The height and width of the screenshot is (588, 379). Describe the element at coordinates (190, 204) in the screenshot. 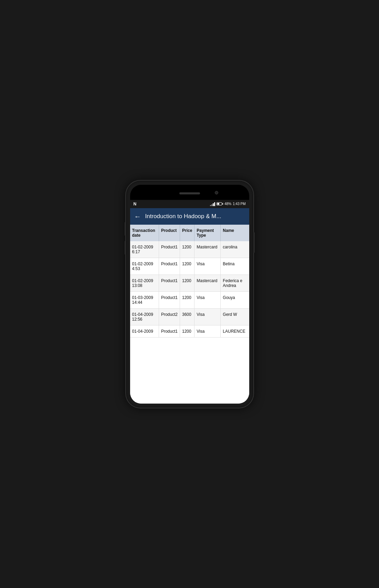

I see `status-bar: N 48% 1:43 P` at that location.